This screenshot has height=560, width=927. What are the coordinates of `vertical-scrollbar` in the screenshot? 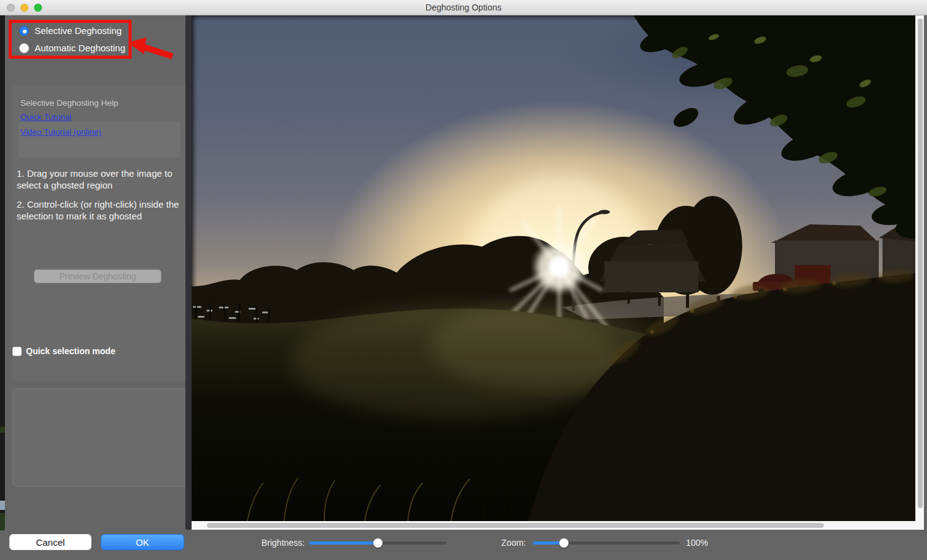 It's located at (920, 273).